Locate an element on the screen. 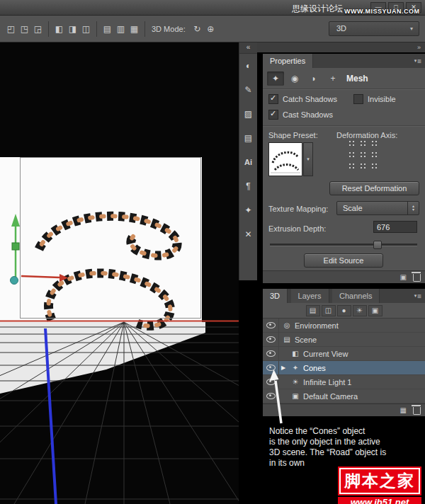 The height and width of the screenshot is (504, 425). 3d-item-environment: ◎ Environment is located at coordinates (344, 326).